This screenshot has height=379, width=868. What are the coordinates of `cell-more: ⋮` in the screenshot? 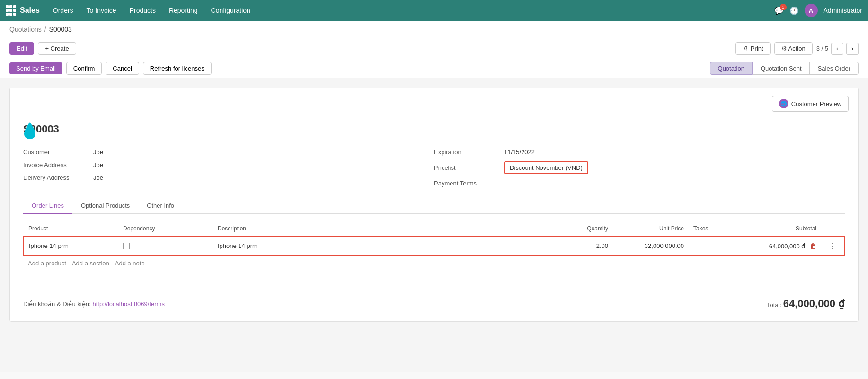 It's located at (833, 246).